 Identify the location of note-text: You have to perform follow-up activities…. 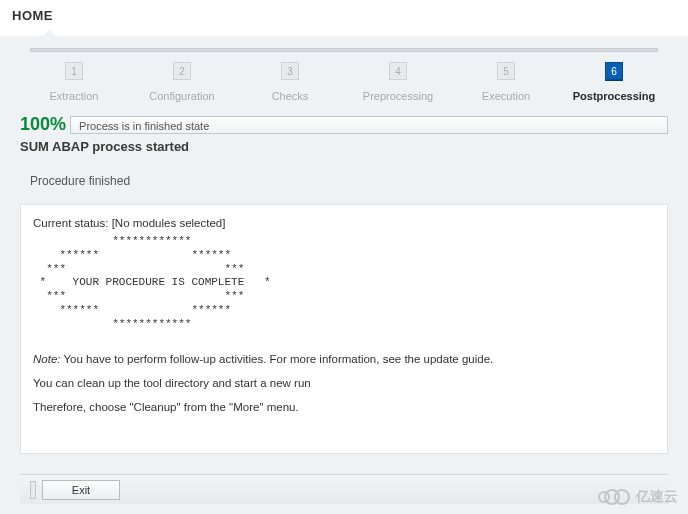
(278, 359).